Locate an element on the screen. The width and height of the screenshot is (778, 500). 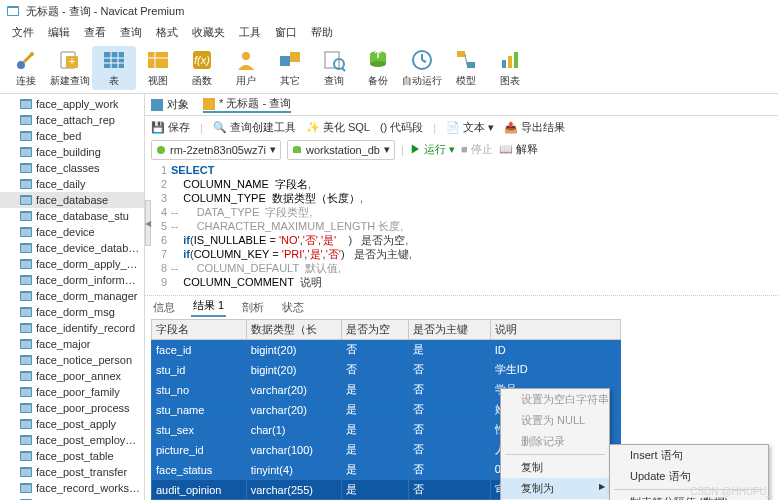
beautify-sql-button: ✨ 美化 SQL is located at coordinates (338, 128).